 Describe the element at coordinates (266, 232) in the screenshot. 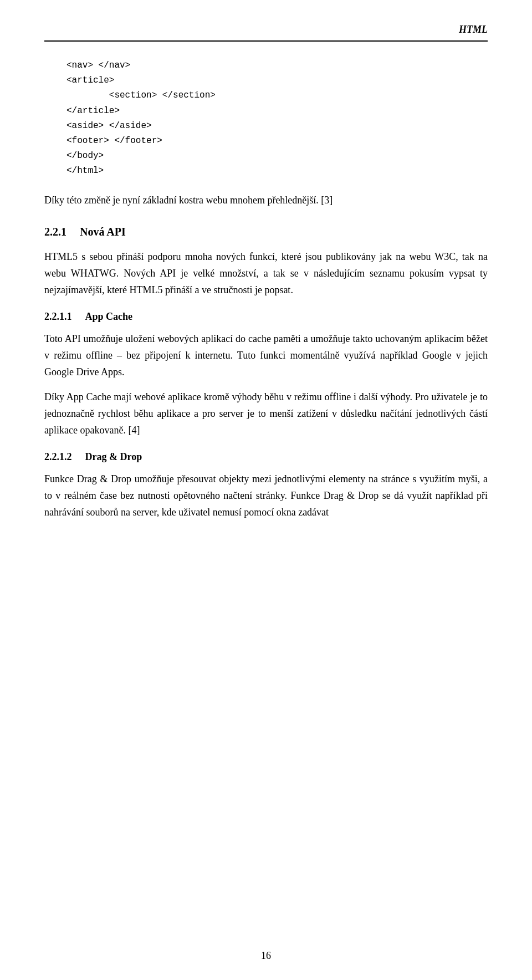

I see `section-2-2-heading-row: 2.2.1 Nová API` at that location.